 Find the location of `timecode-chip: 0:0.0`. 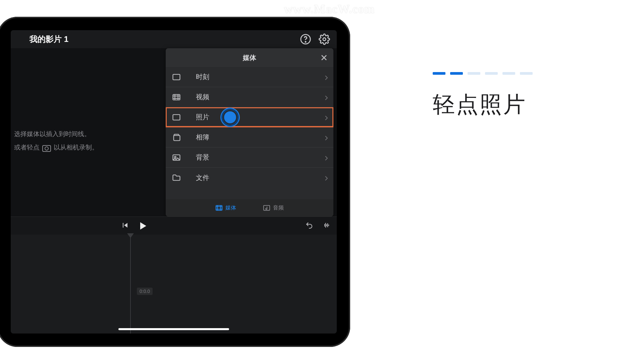

timecode-chip: 0:0.0 is located at coordinates (145, 291).